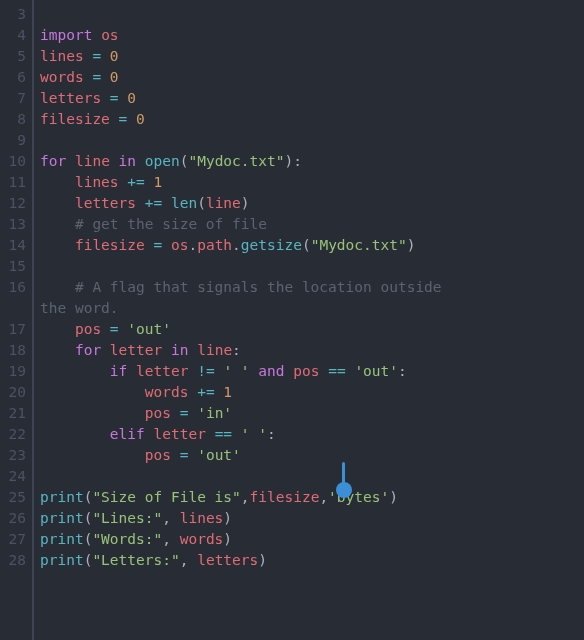 Image resolution: width=584 pixels, height=640 pixels. I want to click on line-number: 24, so click(13, 476).